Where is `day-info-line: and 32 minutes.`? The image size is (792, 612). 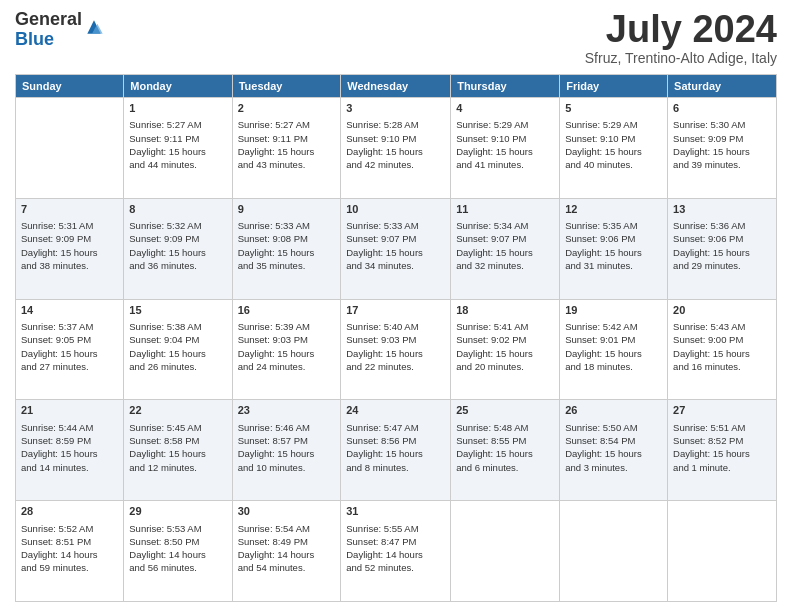
day-info-line: and 32 minutes. is located at coordinates (505, 266).